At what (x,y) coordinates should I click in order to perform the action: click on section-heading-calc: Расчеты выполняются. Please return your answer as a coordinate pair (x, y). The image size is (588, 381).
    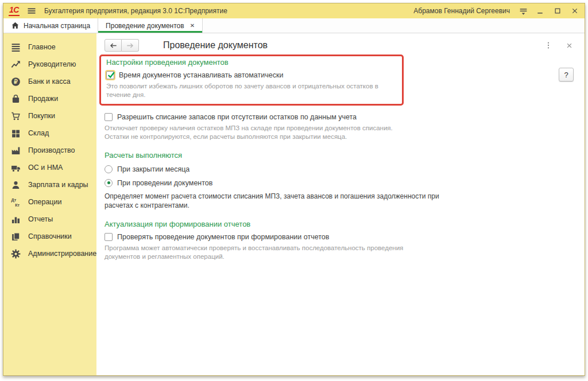
    Looking at the image, I should click on (341, 155).